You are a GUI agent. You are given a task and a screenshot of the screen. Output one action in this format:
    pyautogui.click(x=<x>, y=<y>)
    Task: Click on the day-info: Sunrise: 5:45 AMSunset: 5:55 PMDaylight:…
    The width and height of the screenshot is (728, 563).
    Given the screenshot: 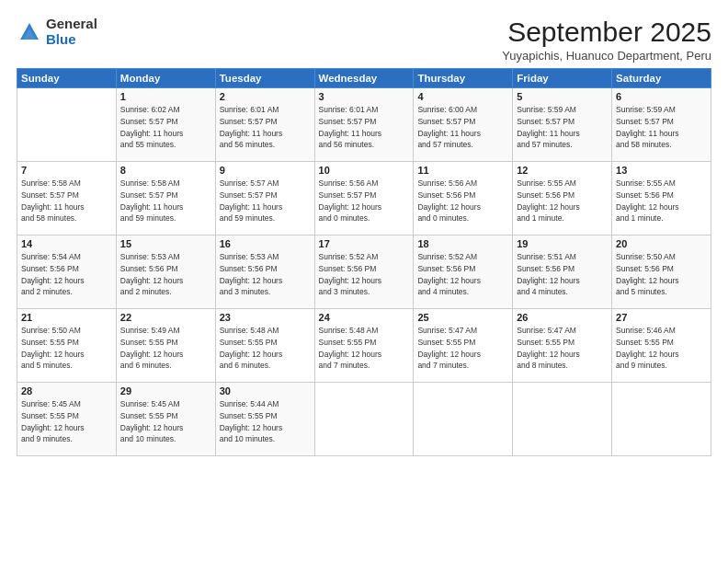 What is the action you would take?
    pyautogui.click(x=165, y=421)
    